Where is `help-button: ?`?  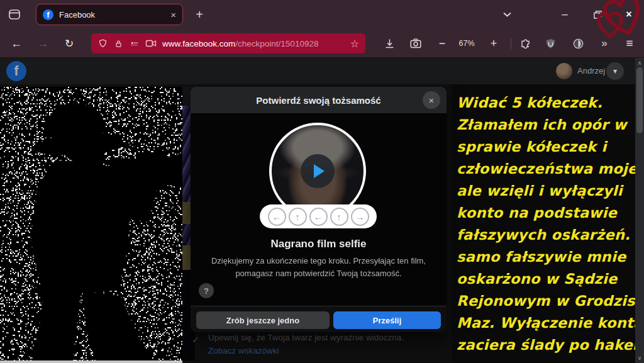 help-button: ? is located at coordinates (206, 291).